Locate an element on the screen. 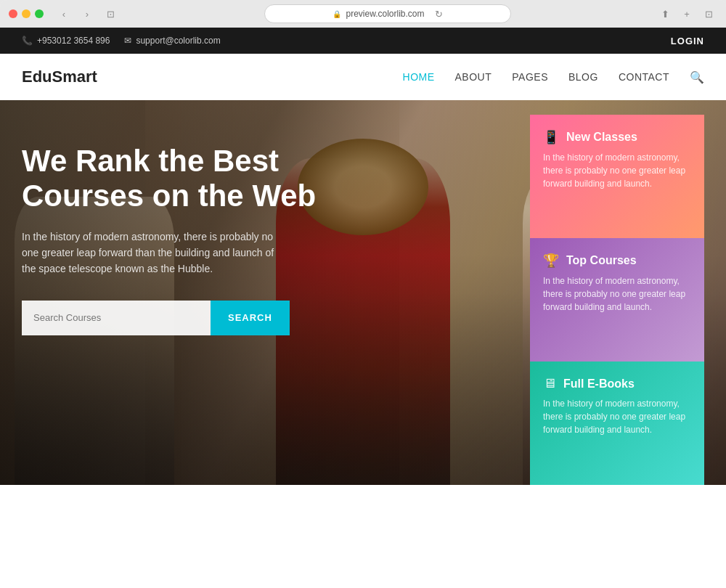  browser-window: ‹ › ⊡ 🔒 preview.colorlib.com ↻ ⬆ + ⊡ is located at coordinates (363, 14).